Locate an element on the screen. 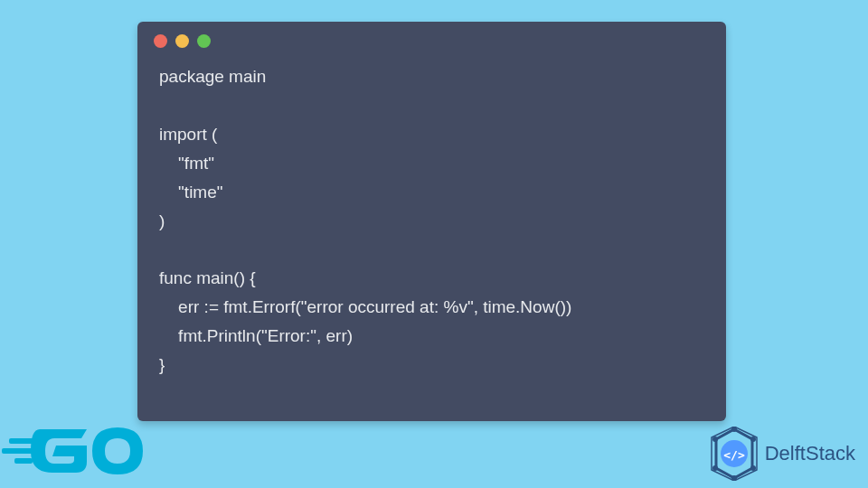  go-logo is located at coordinates (76, 452).